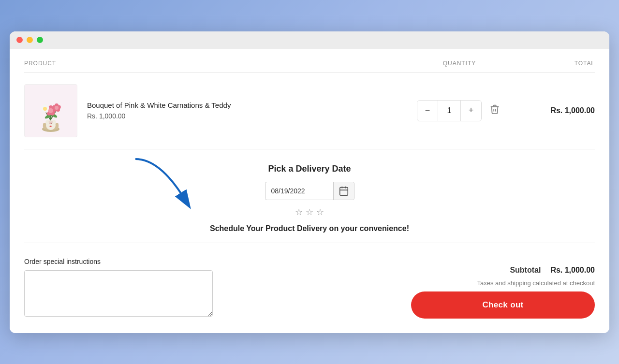  I want to click on date-input, so click(299, 191).